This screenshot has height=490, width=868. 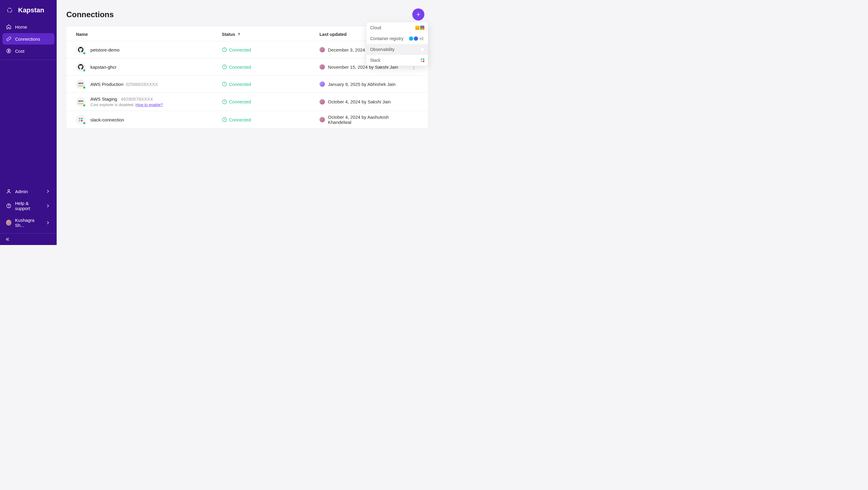 What do you see at coordinates (247, 120) in the screenshot?
I see `table-row: slack-connection Connected October 4, 20…` at bounding box center [247, 120].